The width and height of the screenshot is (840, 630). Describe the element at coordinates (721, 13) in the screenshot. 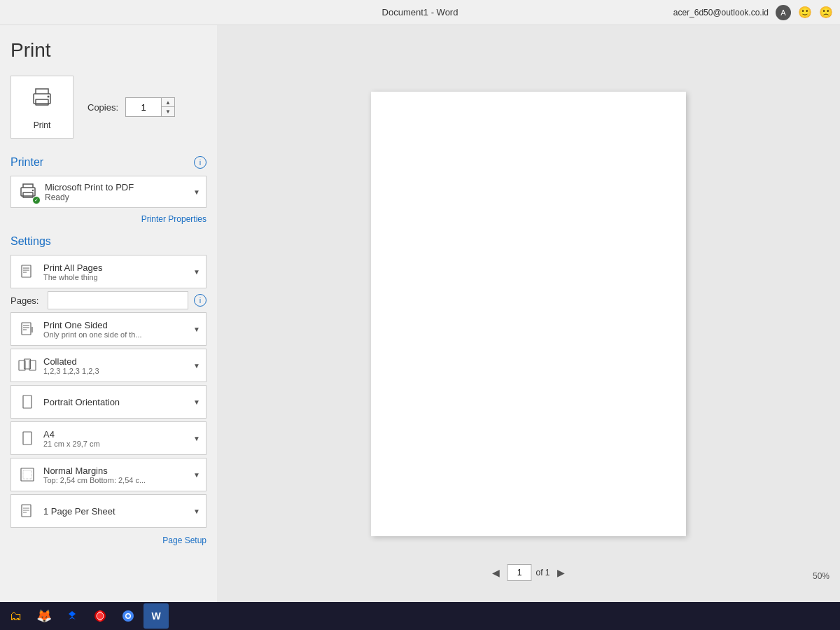

I see `user-email: acer_6d50@outlook.co.id` at that location.